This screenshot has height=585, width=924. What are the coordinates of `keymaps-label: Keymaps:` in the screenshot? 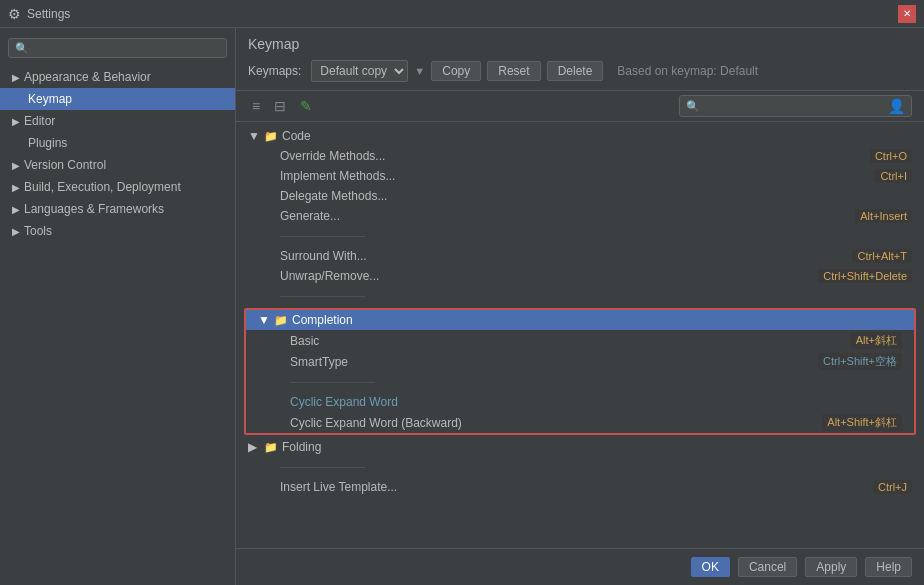 It's located at (274, 71).